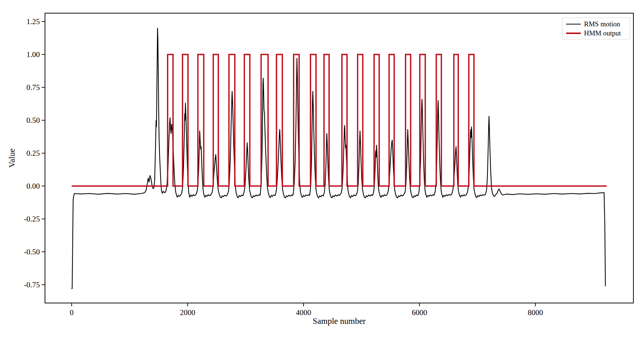 The width and height of the screenshot is (644, 337). I want to click on y-tick-label: 1.25, so click(33, 22).